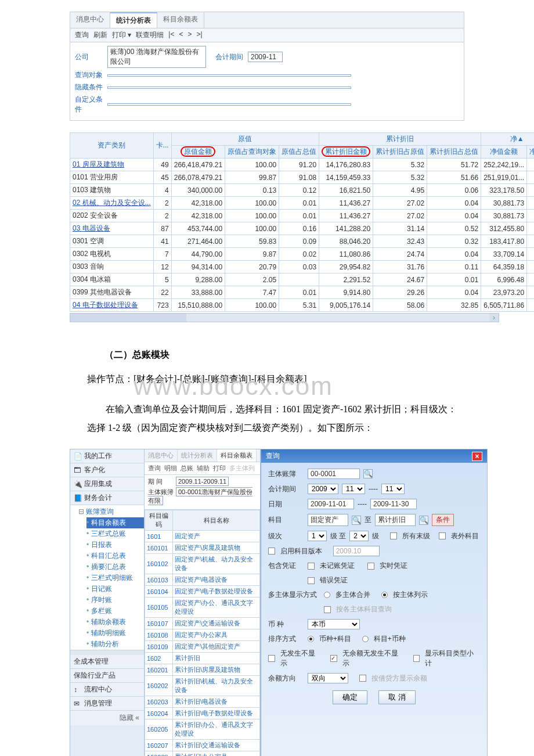 This screenshot has width=534, height=756. Describe the element at coordinates (112, 229) in the screenshot. I see `cell-category: 03 电器设备` at that location.